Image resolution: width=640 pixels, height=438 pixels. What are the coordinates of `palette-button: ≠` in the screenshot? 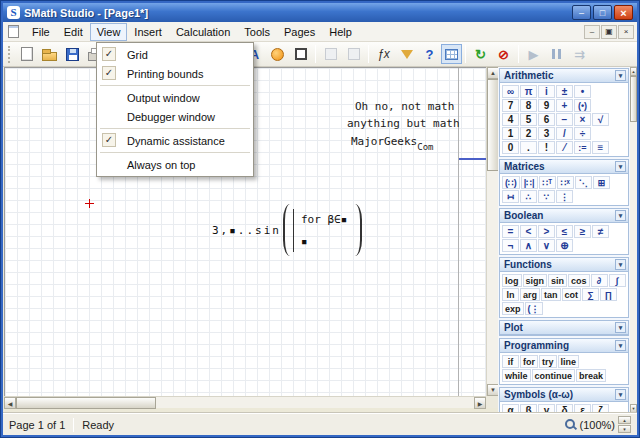 It's located at (600, 232).